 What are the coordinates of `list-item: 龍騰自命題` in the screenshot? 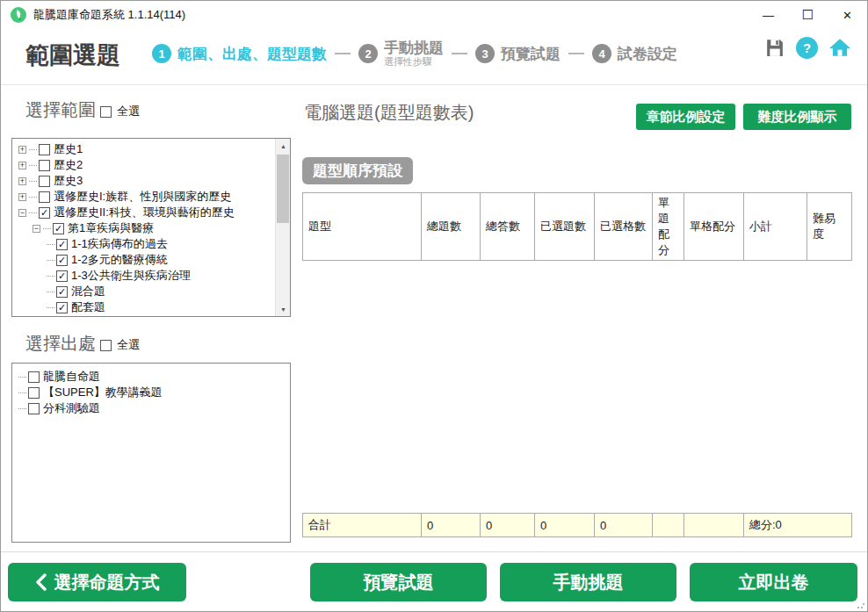 It's located at (151, 377).